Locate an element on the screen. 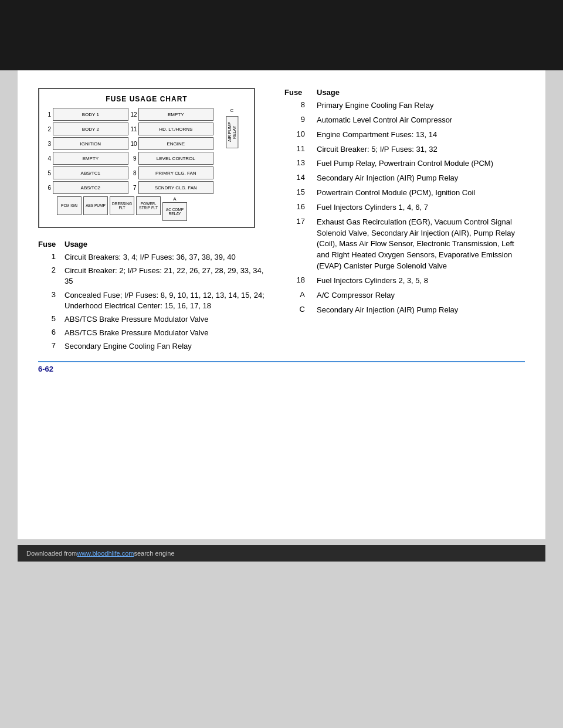 This screenshot has width=563, height=728. fuse-row-11: 11 HD. LT./HORNS is located at coordinates (172, 129).